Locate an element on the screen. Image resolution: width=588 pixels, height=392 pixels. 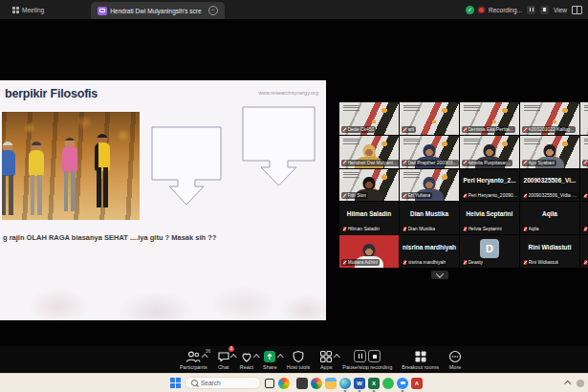
pause-recording-button is located at coordinates (532, 10).